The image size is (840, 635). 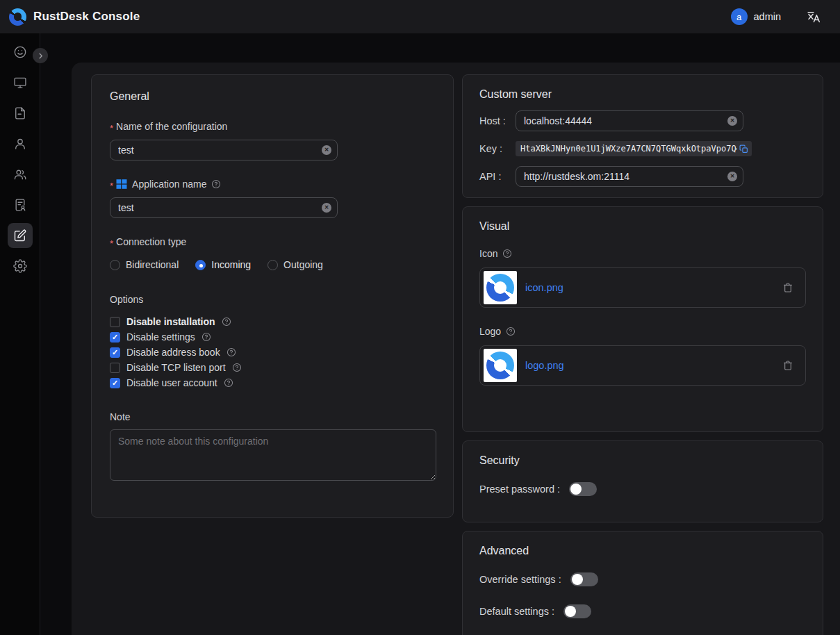 What do you see at coordinates (577, 611) in the screenshot?
I see `default-settings-toggle` at bounding box center [577, 611].